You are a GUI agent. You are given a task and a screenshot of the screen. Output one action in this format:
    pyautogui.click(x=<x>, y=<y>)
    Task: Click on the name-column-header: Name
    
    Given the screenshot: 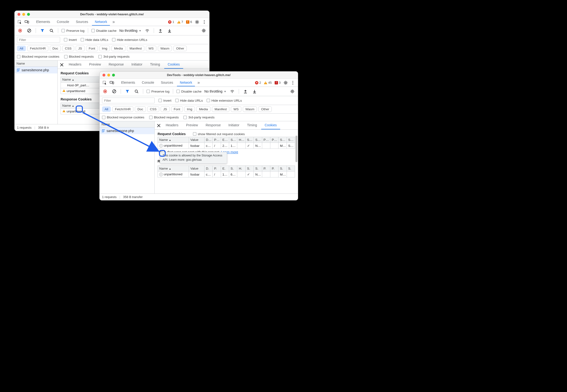 What is the action you would take?
    pyautogui.click(x=106, y=124)
    